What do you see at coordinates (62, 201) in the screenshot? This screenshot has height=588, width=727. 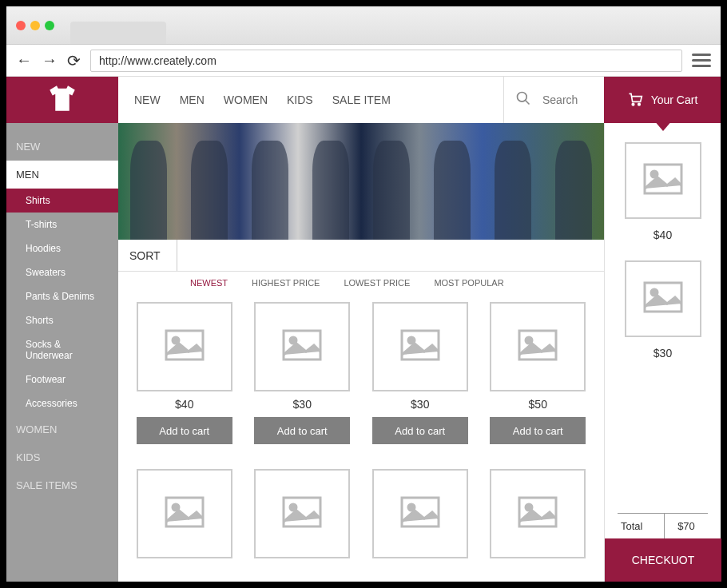 I see `sidebar-sub-shirts: Shirts` at bounding box center [62, 201].